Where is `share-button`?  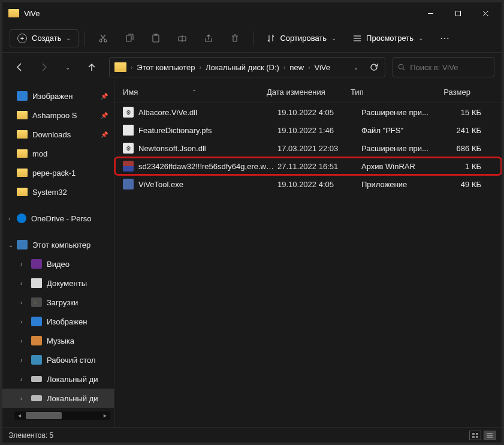
share-button is located at coordinates (209, 38).